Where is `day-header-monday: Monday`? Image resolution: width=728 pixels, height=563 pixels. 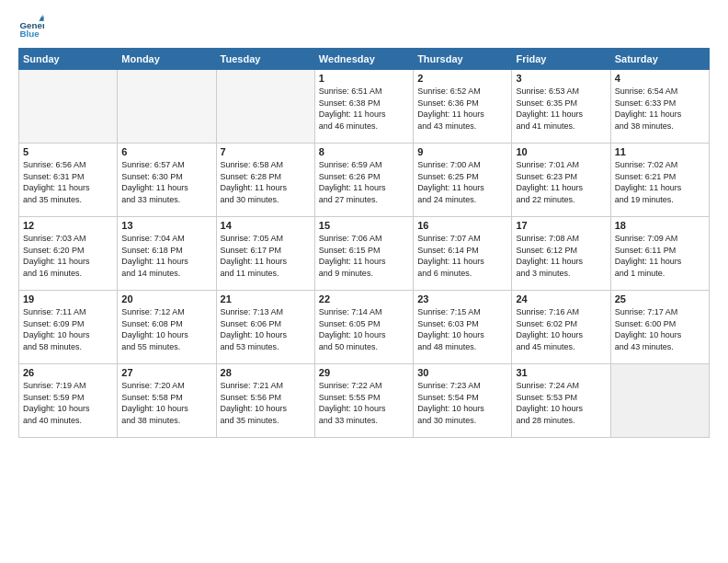 day-header-monday: Monday is located at coordinates (167, 59).